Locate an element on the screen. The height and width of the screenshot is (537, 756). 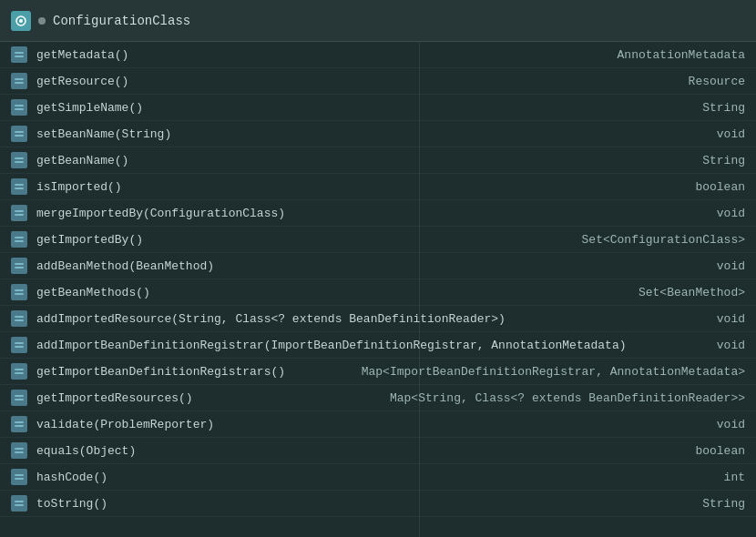
method-return-type: boolean is located at coordinates (720, 187).